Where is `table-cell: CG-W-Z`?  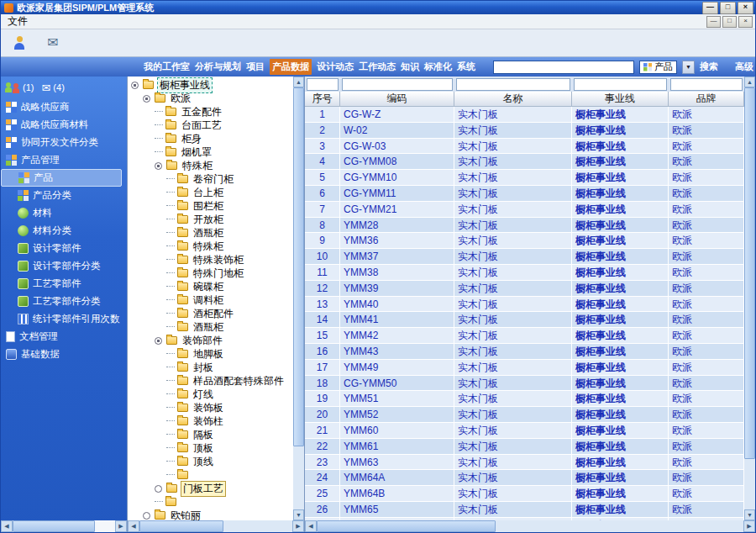
table-cell: CG-W-Z is located at coordinates (397, 114).